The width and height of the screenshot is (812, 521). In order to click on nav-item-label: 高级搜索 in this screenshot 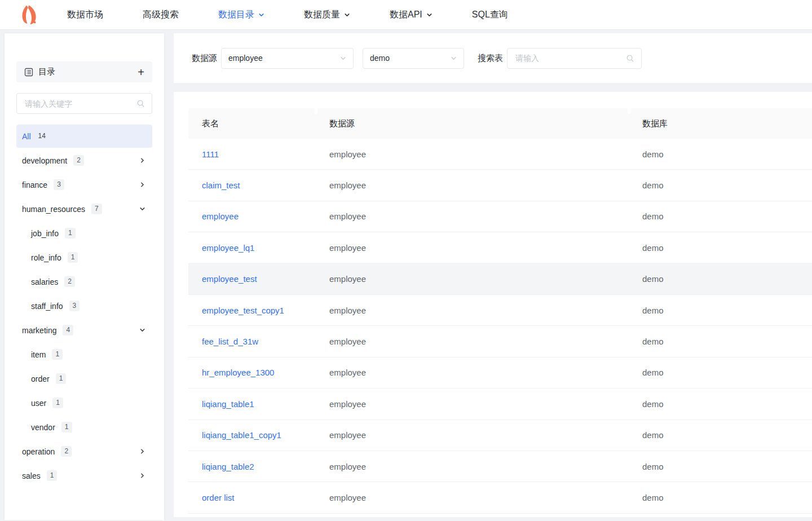, I will do `click(161, 15)`.